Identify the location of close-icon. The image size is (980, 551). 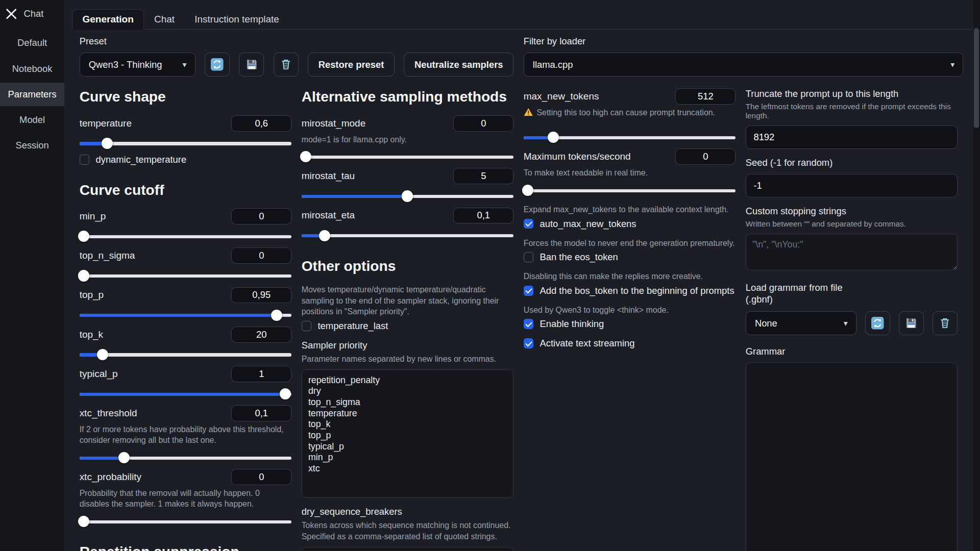
(11, 14).